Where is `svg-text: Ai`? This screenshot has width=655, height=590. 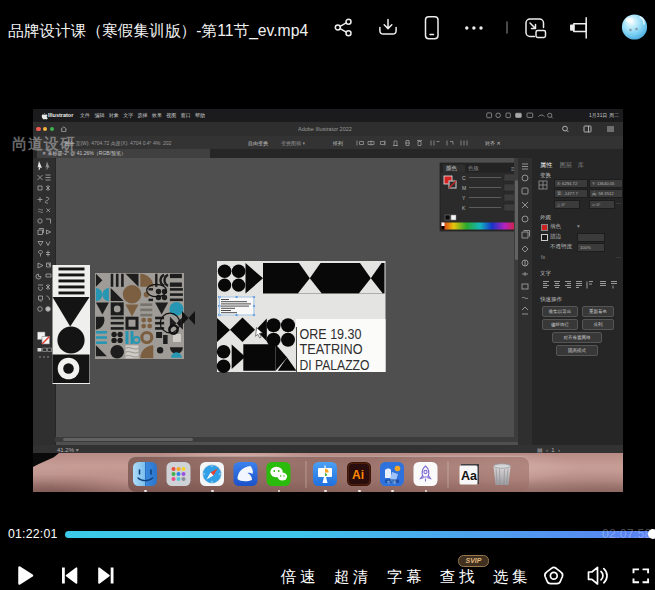
svg-text: Ai is located at coordinates (358, 475).